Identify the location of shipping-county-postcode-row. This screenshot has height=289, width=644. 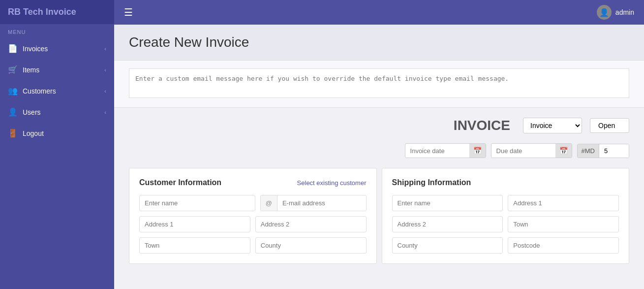
(506, 245).